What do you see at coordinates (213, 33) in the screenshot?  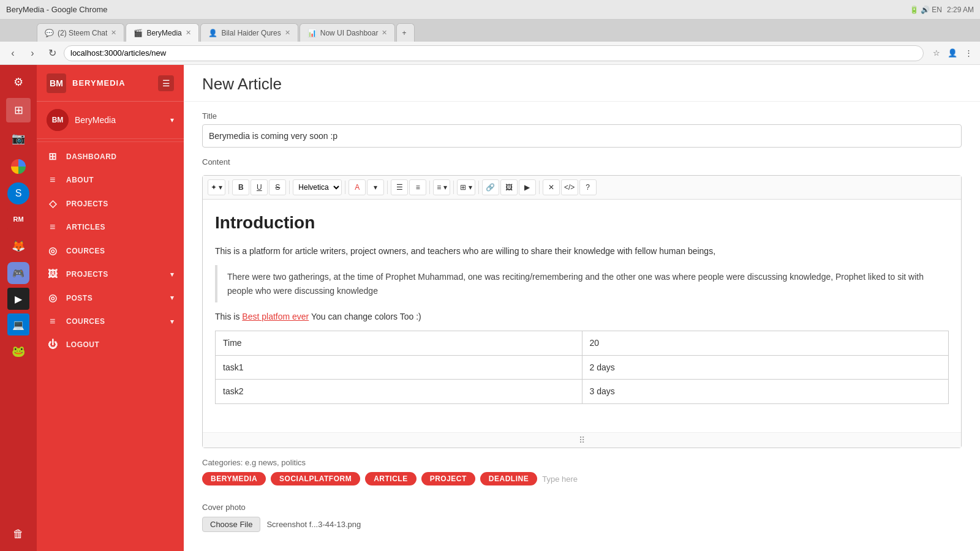 I see `tab-bilal-favicon: 👤` at bounding box center [213, 33].